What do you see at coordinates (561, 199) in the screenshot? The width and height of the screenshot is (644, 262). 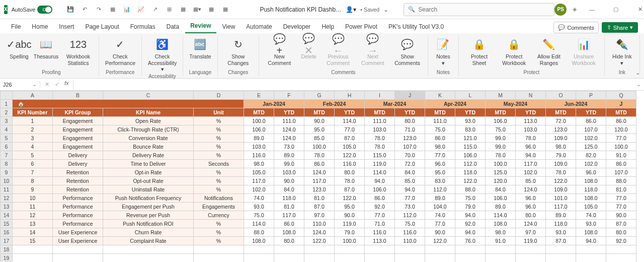 I see `data-cell: 101.0` at bounding box center [561, 199].